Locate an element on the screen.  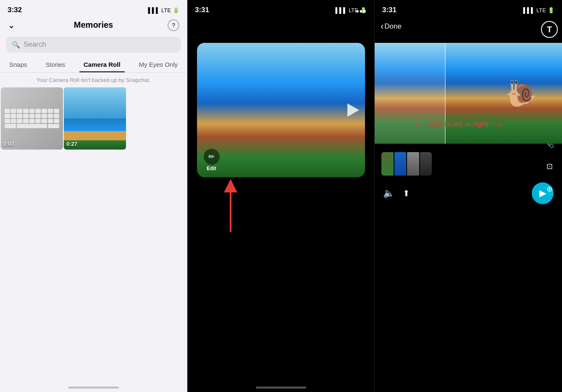
snail-speed-icon: 🐌 is located at coordinates (521, 93).